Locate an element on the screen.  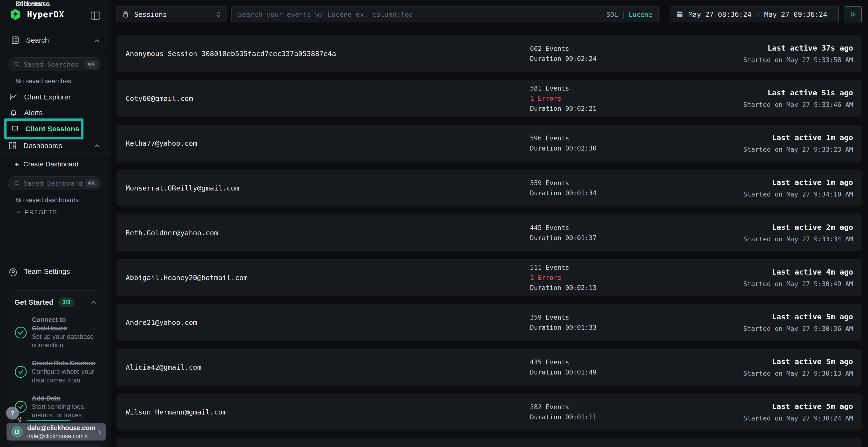
bell-icon is located at coordinates (13, 113).